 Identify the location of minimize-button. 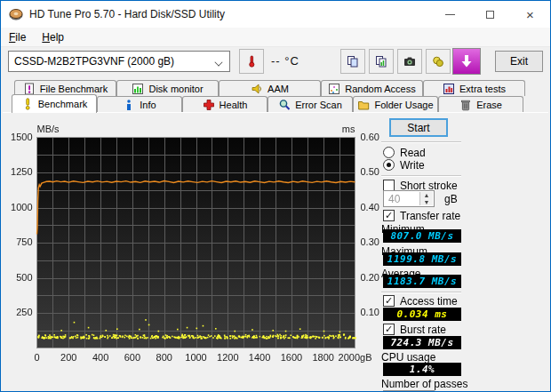
(450, 14).